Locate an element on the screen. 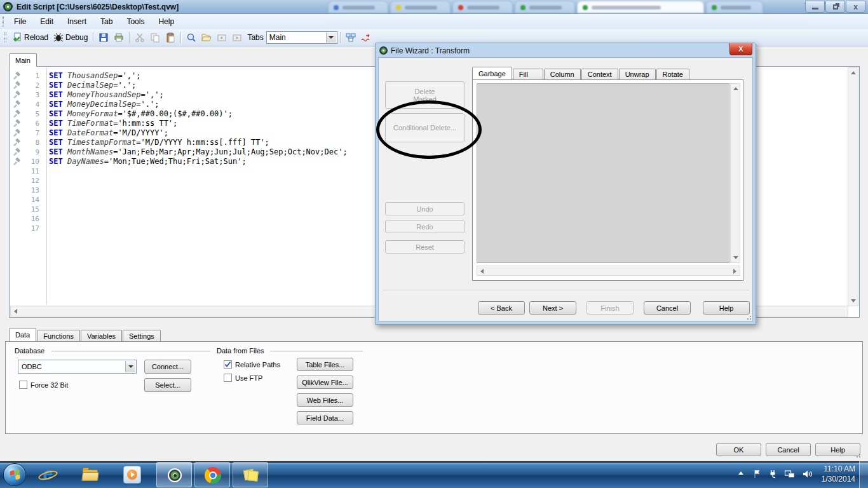  power-plug-icon is located at coordinates (773, 475).